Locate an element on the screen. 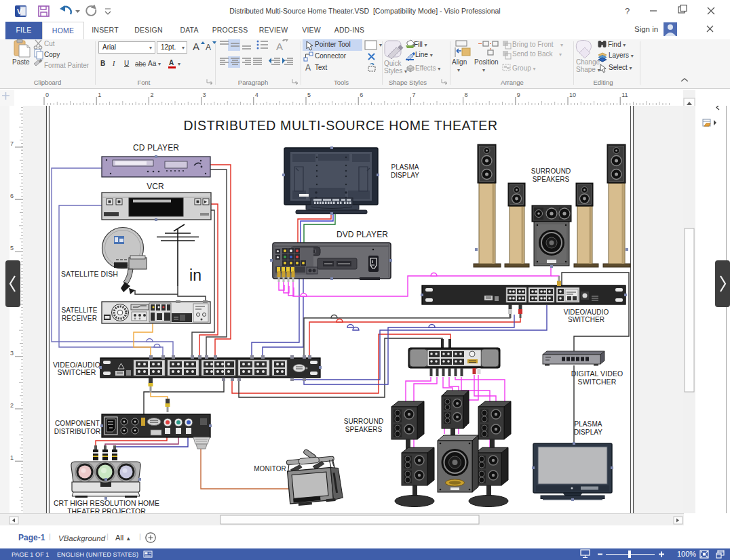 The width and height of the screenshot is (730, 560). svg-text: SATELLITE DISH is located at coordinates (90, 274).